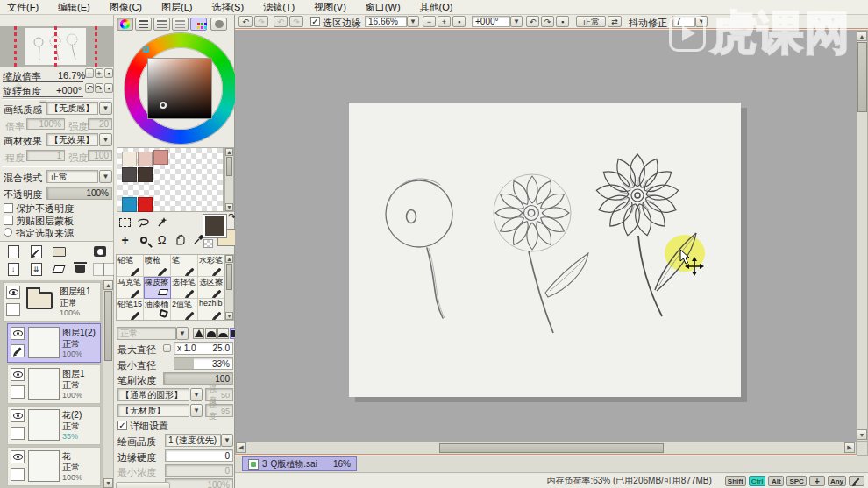  What do you see at coordinates (459, 21) in the screenshot?
I see `zoom-reset-button: ▪` at bounding box center [459, 21].